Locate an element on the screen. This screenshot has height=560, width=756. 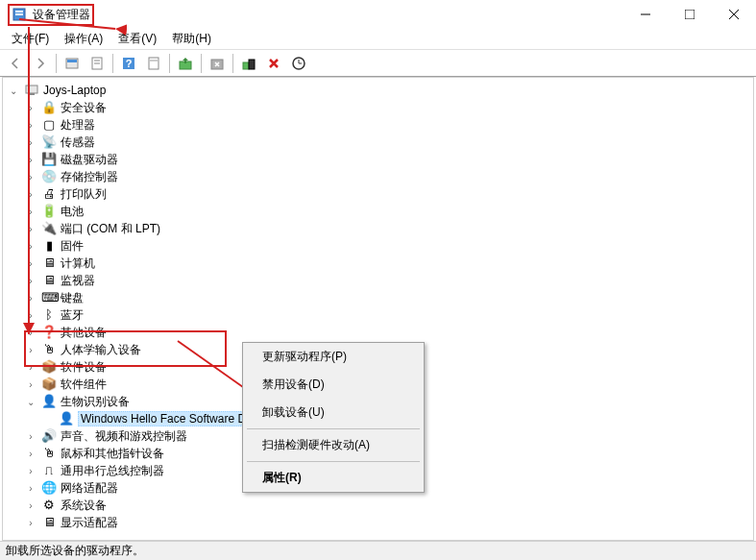
window-title: 设备管理器 is located at coordinates (61, 15).